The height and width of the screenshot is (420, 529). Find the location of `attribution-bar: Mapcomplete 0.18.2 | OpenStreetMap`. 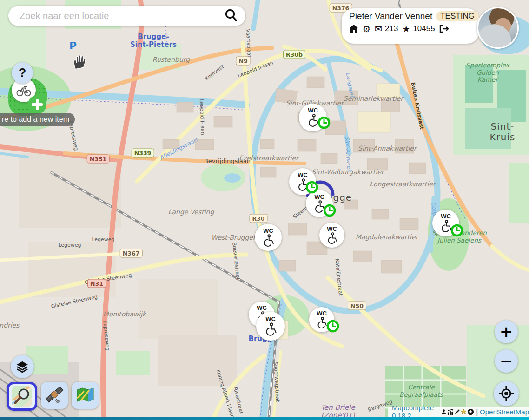

attribution-bar: Mapcomplete 0.18.2 | OpenStreetMap is located at coordinates (458, 412).